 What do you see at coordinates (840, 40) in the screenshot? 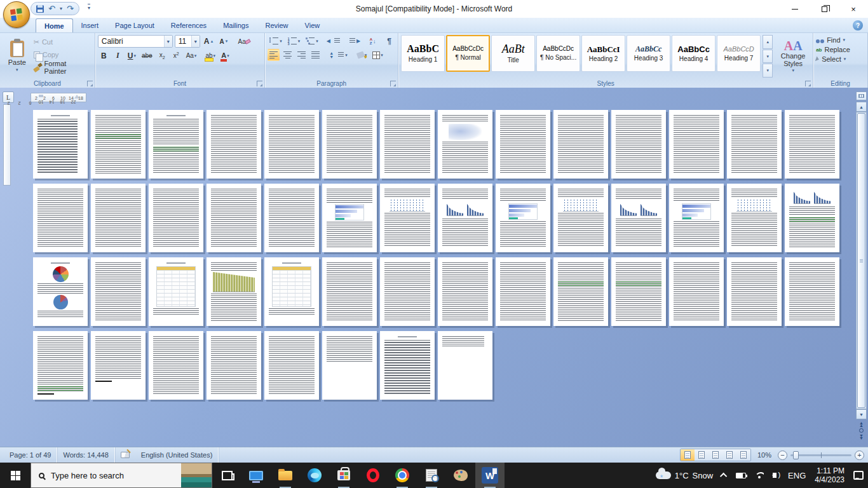
I see `find-button: Find▾` at bounding box center [840, 40].